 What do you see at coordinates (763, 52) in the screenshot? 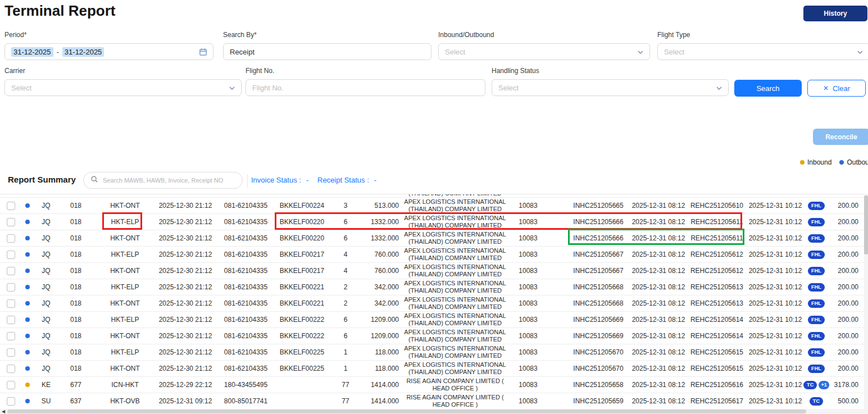
I see `flight-type-select: Select` at bounding box center [763, 52].